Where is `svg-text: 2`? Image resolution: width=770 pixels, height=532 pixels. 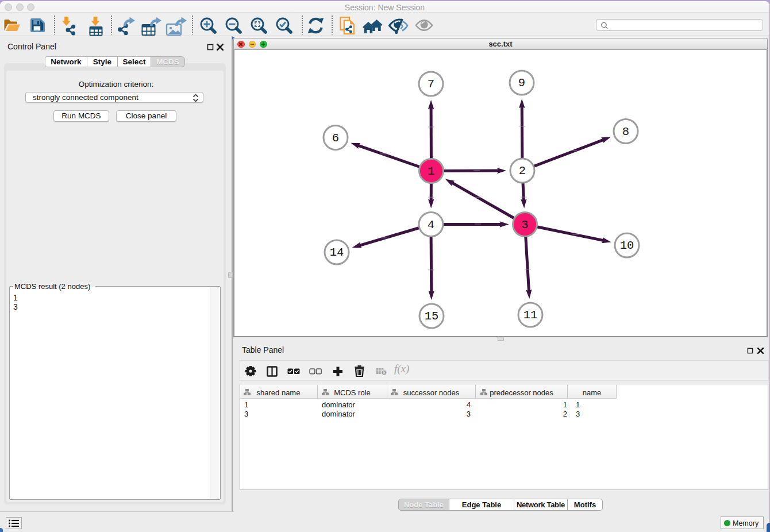 svg-text: 2 is located at coordinates (522, 171).